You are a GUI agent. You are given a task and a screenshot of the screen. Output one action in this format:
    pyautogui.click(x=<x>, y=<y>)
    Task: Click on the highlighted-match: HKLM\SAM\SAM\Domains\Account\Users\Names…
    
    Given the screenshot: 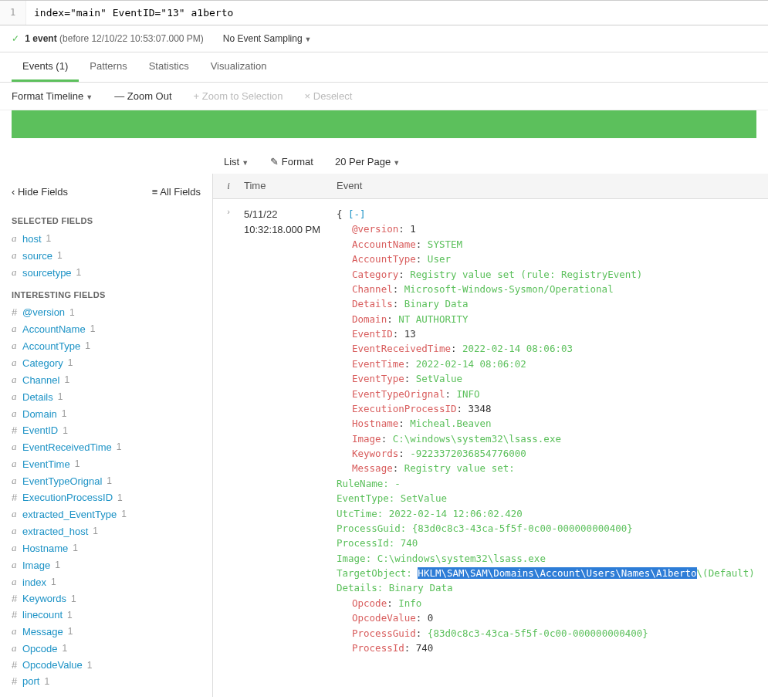 What is the action you would take?
    pyautogui.click(x=557, y=573)
    